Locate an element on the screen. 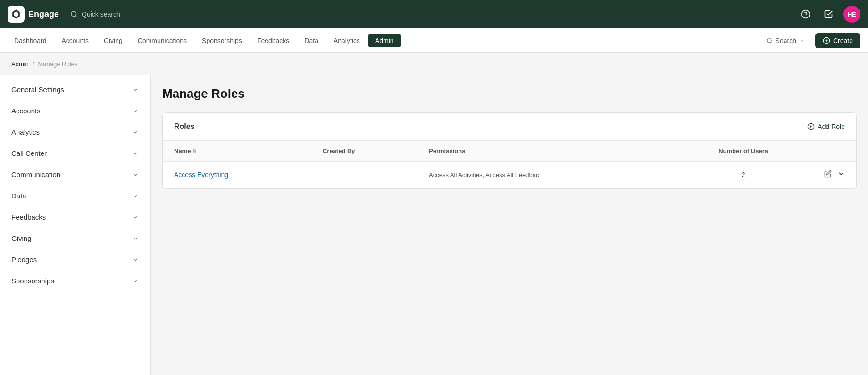 This screenshot has height=375, width=868. app-name: Engage is located at coordinates (43, 14).